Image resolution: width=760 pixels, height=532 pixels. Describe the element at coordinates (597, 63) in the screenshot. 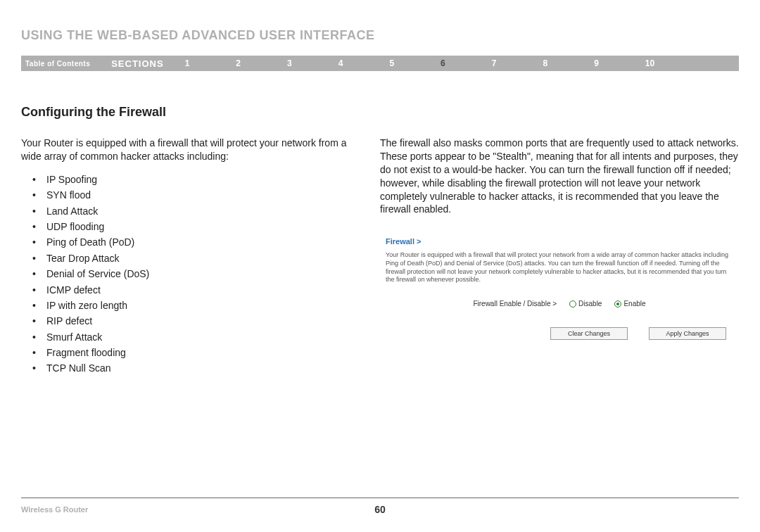

I see `nav-num-9: 9` at that location.